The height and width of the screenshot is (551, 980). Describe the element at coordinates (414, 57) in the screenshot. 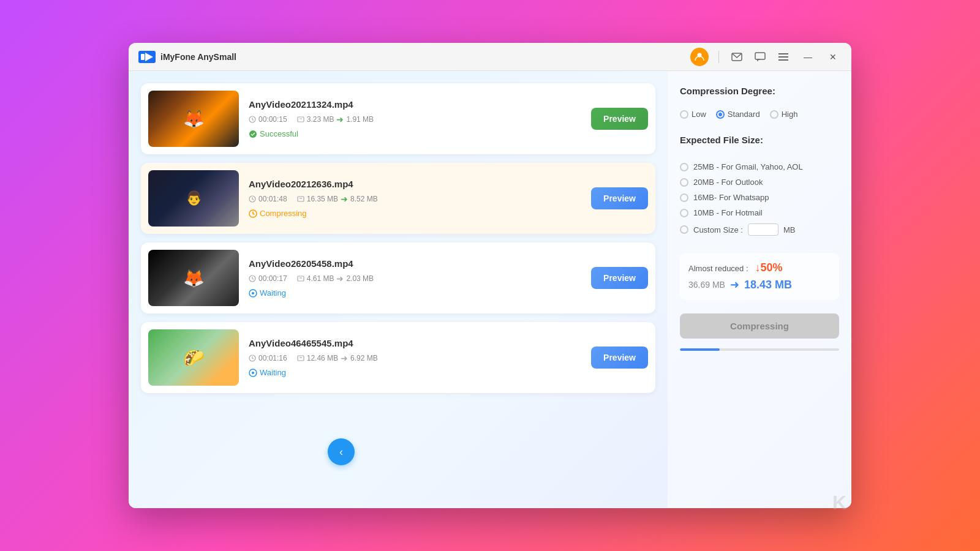

I see `app-logo: iMyFone AnySmall` at that location.